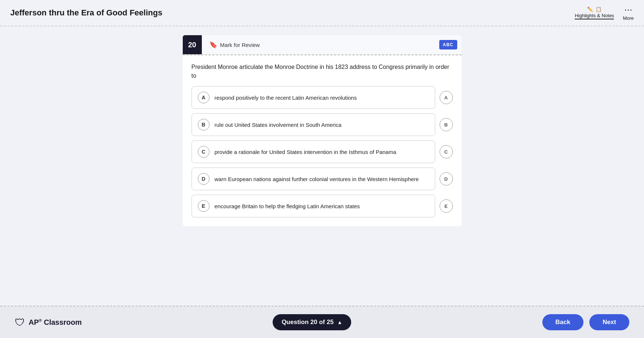 The height and width of the screenshot is (338, 644). What do you see at coordinates (446, 179) in the screenshot?
I see `choice-side-btn-d: D` at bounding box center [446, 179].